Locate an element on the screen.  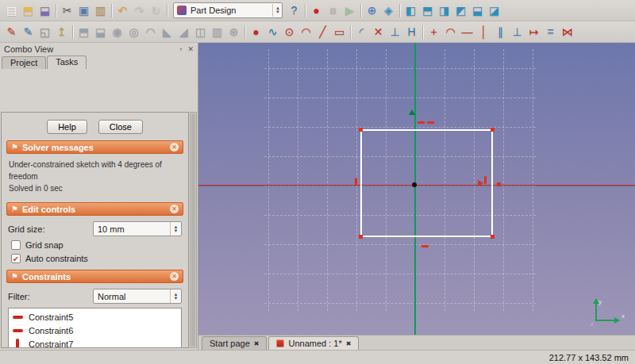
close-panel-icon: ✕ is located at coordinates (190, 49).